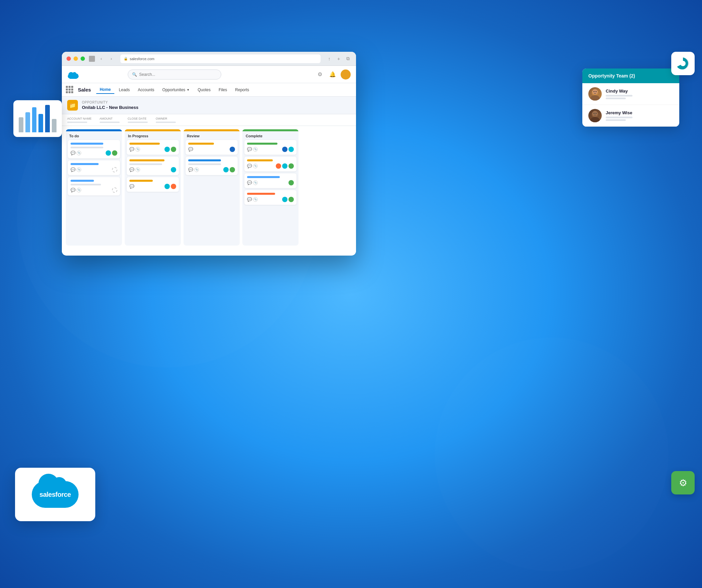 Image resolution: width=702 pixels, height=588 pixels. Describe the element at coordinates (110, 108) in the screenshot. I see `opp-name: Onilab LLC - New Business` at that location.